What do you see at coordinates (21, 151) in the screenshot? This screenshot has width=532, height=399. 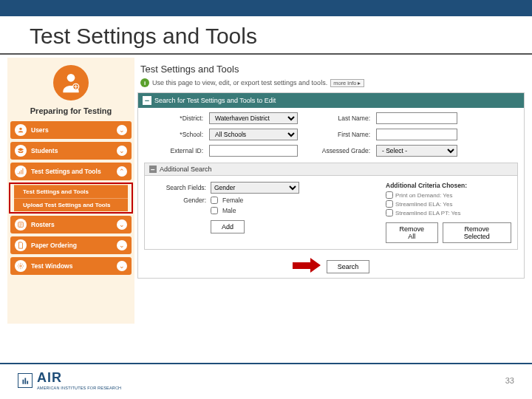 I see `students-icon` at bounding box center [21, 151].